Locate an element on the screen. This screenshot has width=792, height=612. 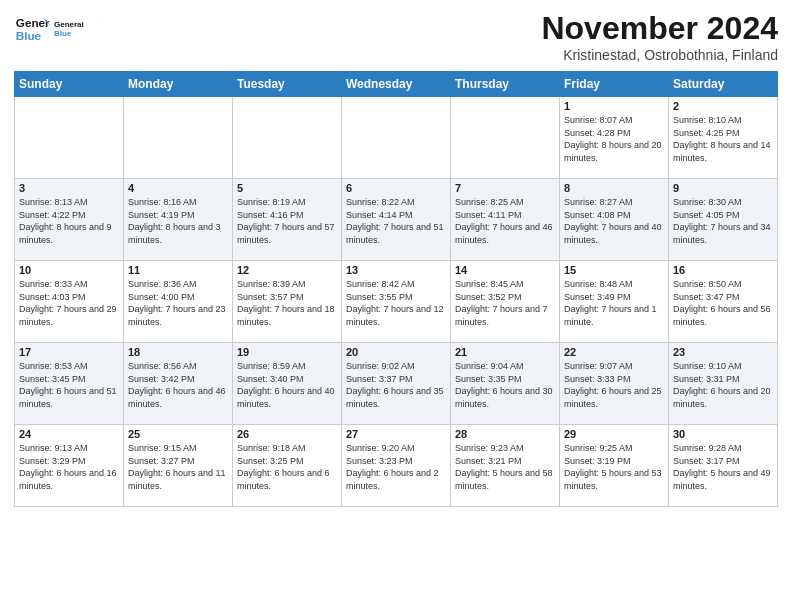
header-wednesday: Wednesday is located at coordinates (396, 84).